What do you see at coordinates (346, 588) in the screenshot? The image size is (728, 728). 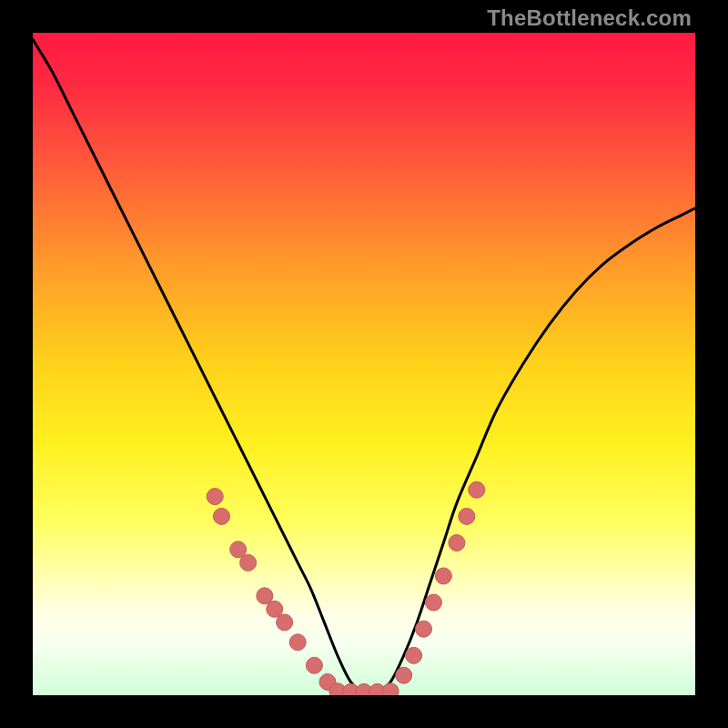 I see `curve-markers` at bounding box center [346, 588].